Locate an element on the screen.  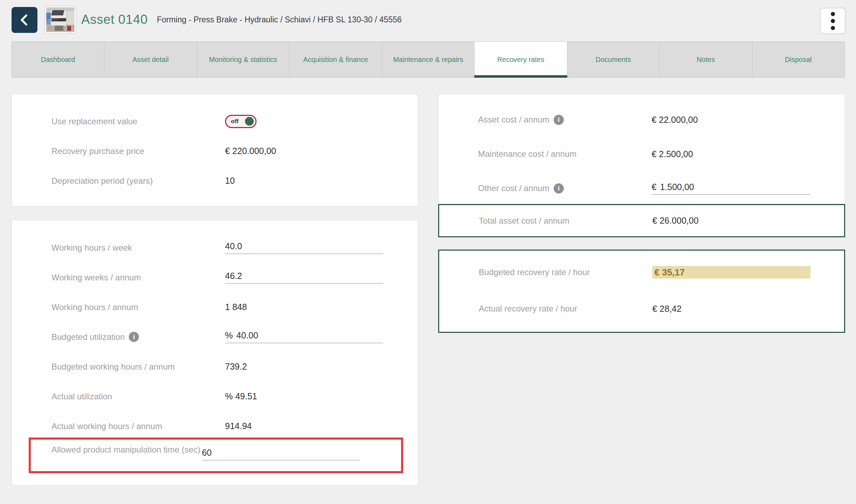
asset-cost-label: Asset cost / annum i is located at coordinates (565, 120).